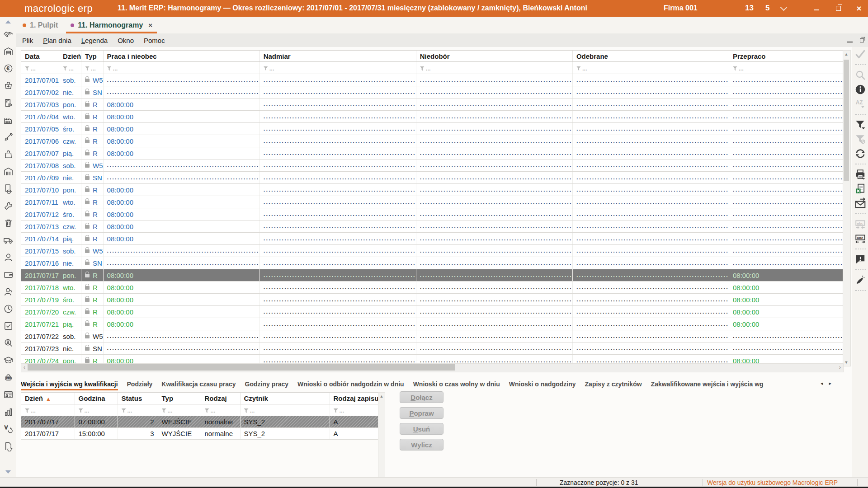 This screenshot has height=488, width=868. What do you see at coordinates (850, 40) in the screenshot?
I see `child-window-minimize-button` at bounding box center [850, 40].